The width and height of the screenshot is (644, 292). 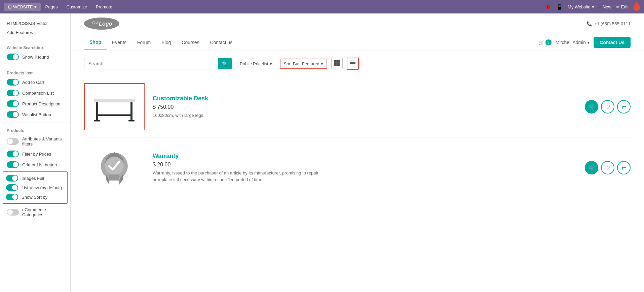 What do you see at coordinates (13, 57) in the screenshot?
I see `show-found-toggle` at bounding box center [13, 57].